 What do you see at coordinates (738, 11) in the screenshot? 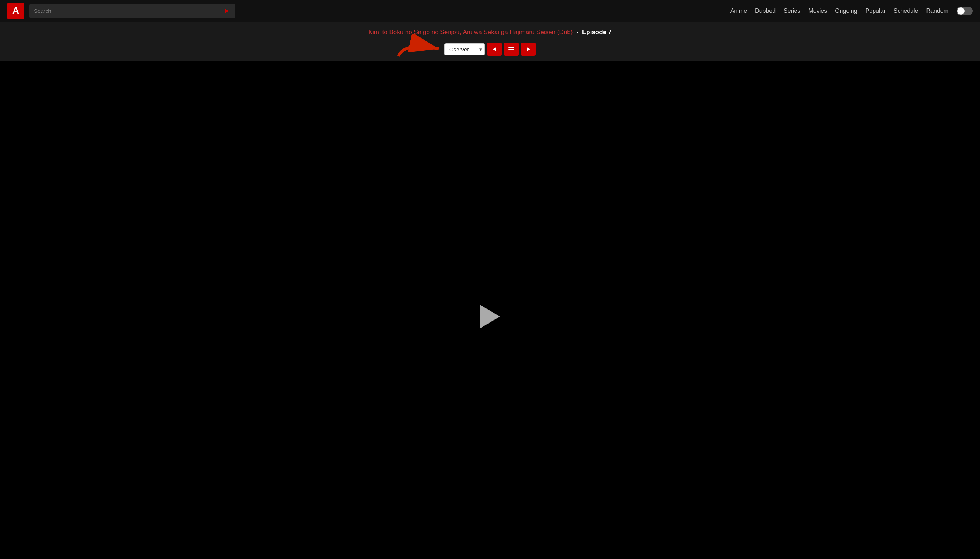
I see `nav-anime: Anime` at bounding box center [738, 11].